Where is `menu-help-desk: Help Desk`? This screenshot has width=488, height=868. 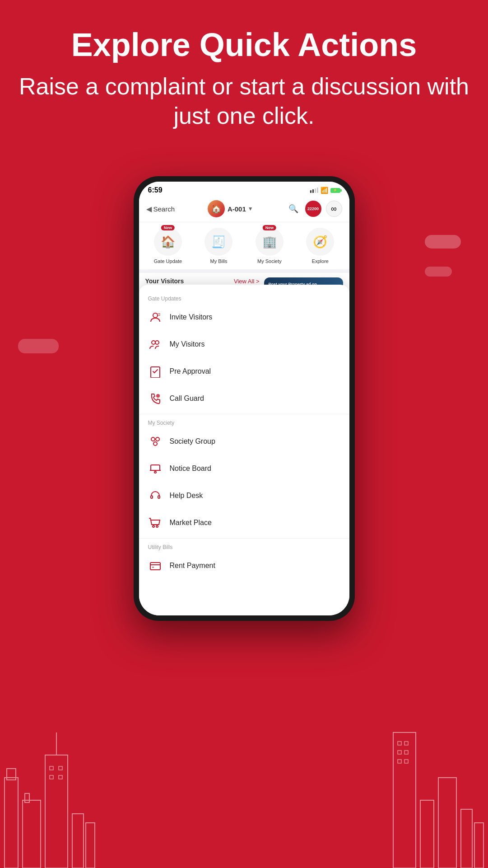 menu-help-desk: Help Desk is located at coordinates (244, 496).